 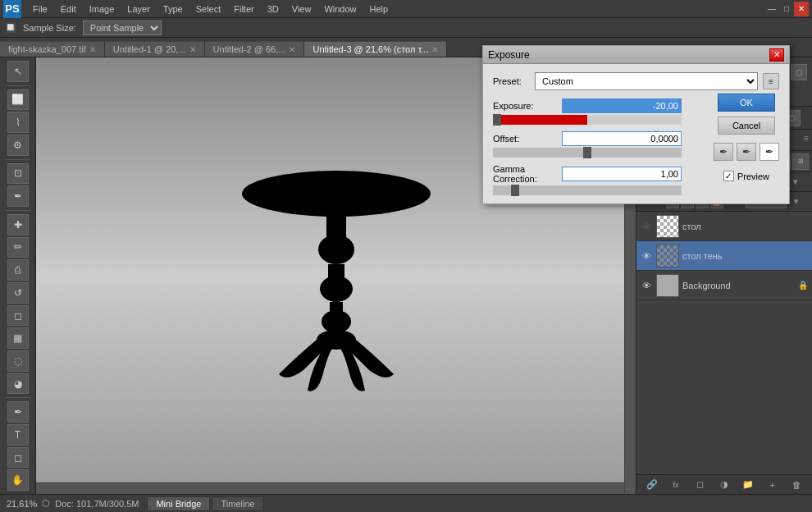 What do you see at coordinates (746, 226) in the screenshot?
I see `layer-name-stol: стол` at bounding box center [746, 226].